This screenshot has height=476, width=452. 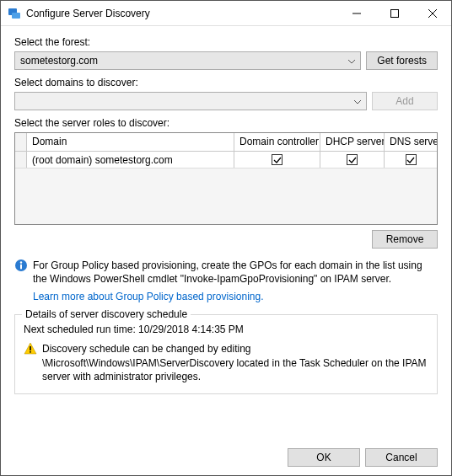 I want to click on window-titlebar: Configure Server Discovery, so click(x=226, y=13).